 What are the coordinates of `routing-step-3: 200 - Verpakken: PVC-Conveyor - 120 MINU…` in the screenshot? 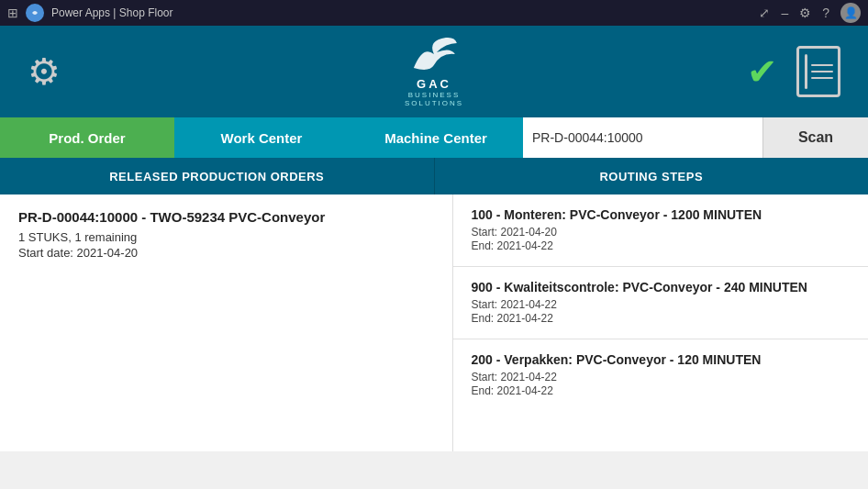 It's located at (661, 375).